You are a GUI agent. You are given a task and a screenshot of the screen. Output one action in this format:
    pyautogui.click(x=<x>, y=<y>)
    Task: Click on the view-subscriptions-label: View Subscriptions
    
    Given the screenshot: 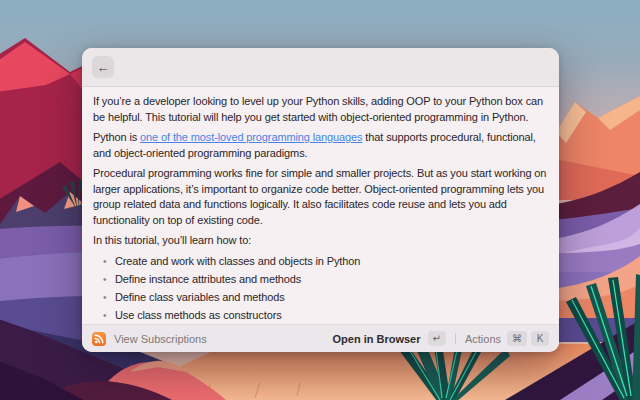 What is the action you would take?
    pyautogui.click(x=160, y=339)
    